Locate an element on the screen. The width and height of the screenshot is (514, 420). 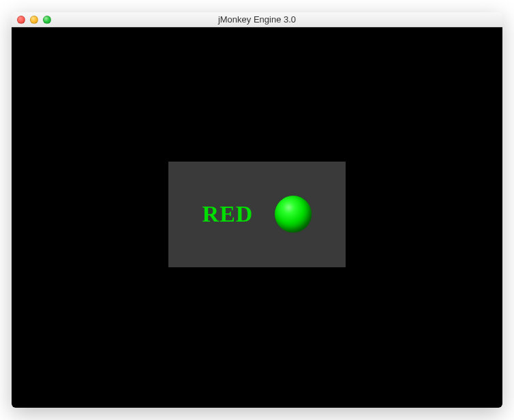
traffic-lights is located at coordinates (34, 20).